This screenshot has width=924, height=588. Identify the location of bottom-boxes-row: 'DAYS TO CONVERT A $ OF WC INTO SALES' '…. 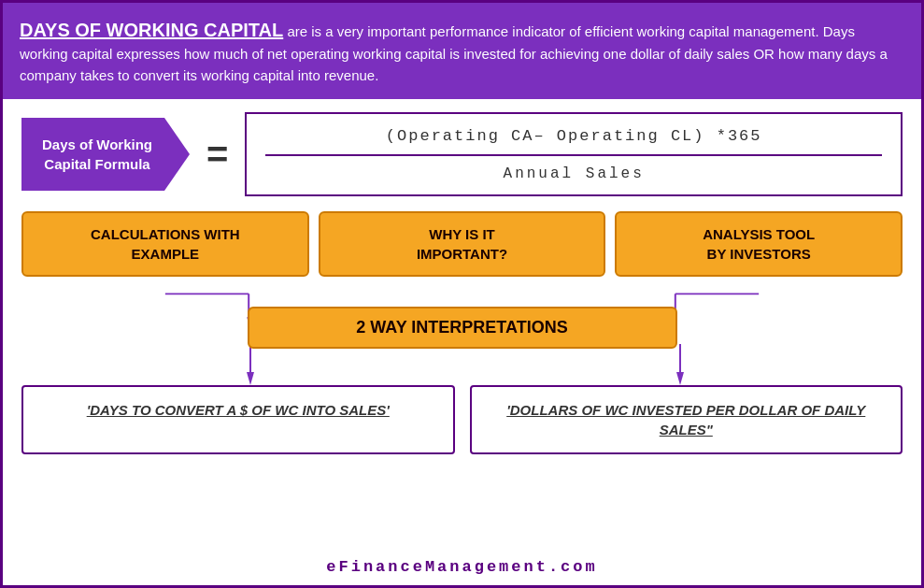
(462, 423).